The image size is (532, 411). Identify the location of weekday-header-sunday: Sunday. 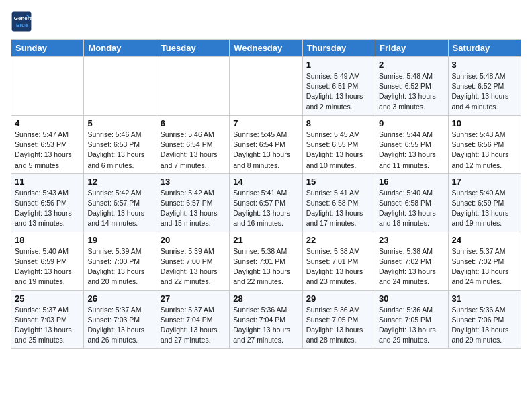
(48, 48).